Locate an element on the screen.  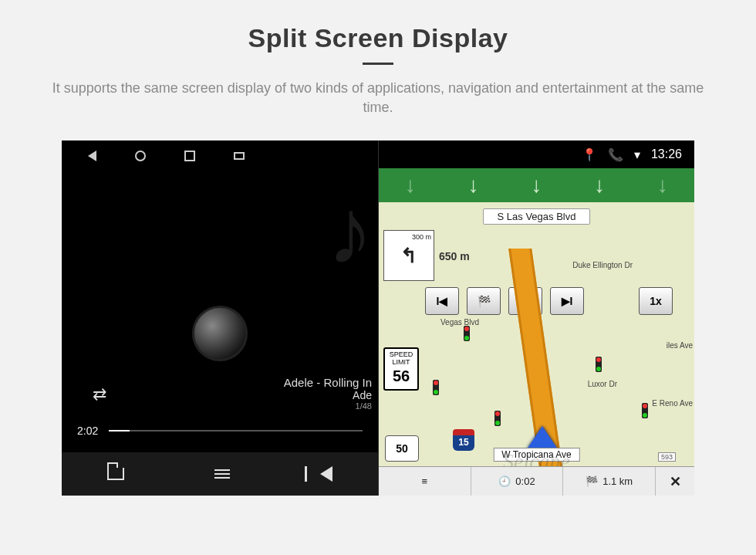
vehicle-marker-icon is located at coordinates (542, 438).